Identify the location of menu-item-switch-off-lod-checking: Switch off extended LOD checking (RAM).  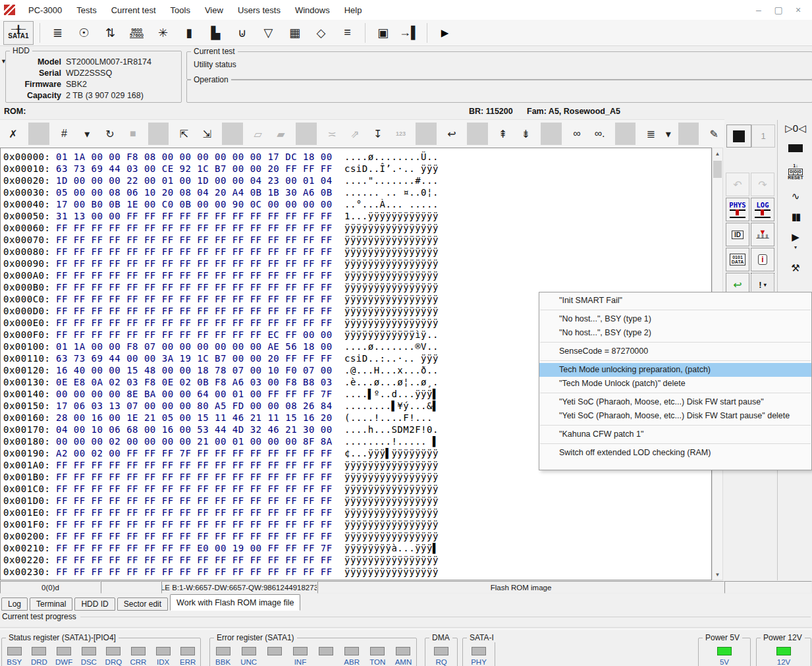
(676, 453).